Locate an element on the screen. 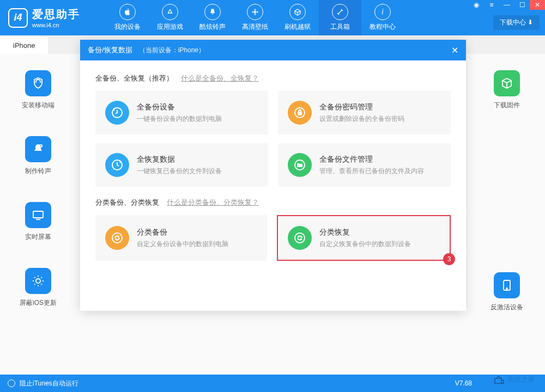 The width and height of the screenshot is (545, 392). appstore-icon is located at coordinates (170, 12).